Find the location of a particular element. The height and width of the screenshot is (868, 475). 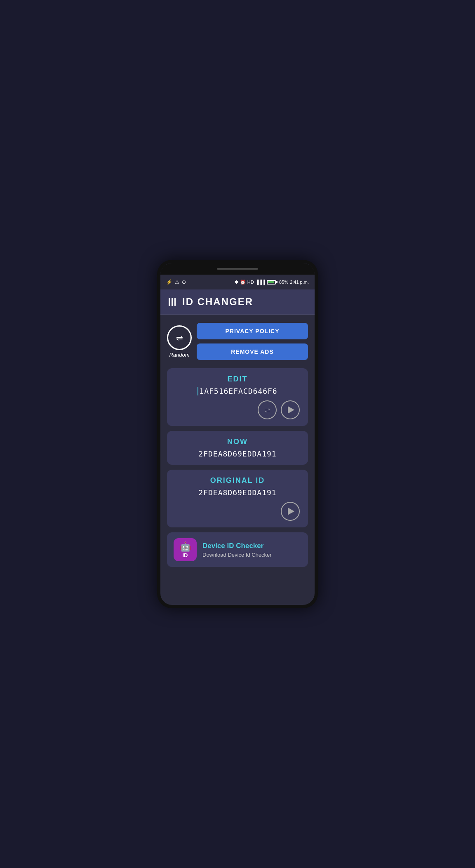

original-card-actions is located at coordinates (238, 511).